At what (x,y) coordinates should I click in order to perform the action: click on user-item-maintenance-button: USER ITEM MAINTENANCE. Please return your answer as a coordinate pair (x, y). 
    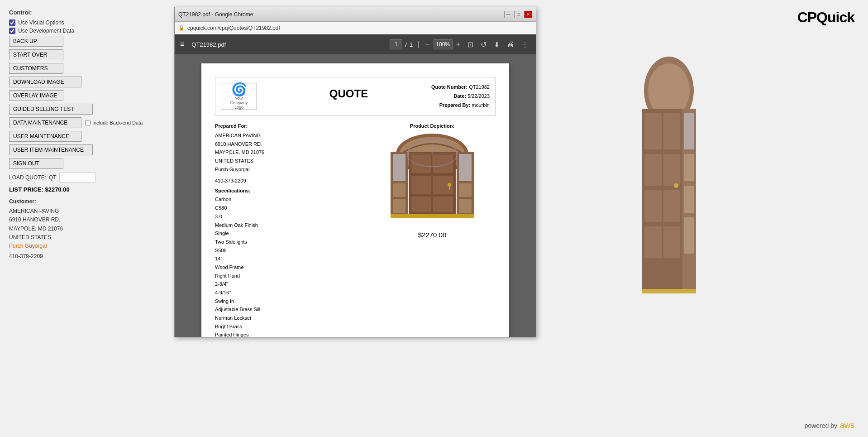
    Looking at the image, I should click on (51, 150).